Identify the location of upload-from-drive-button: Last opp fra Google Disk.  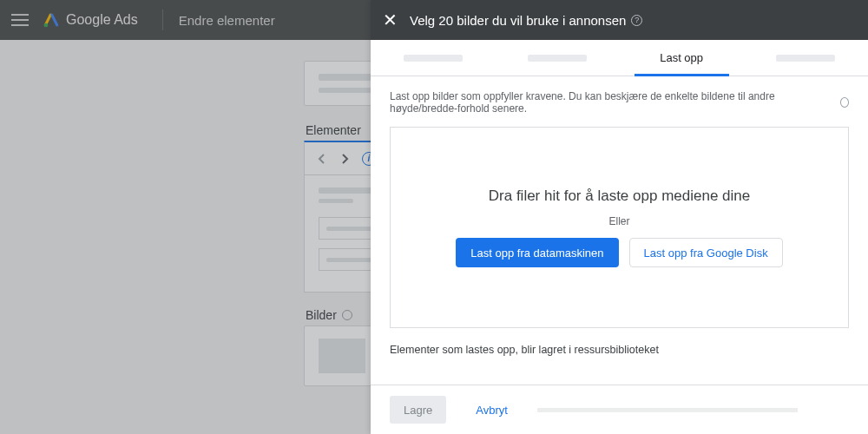
(707, 253).